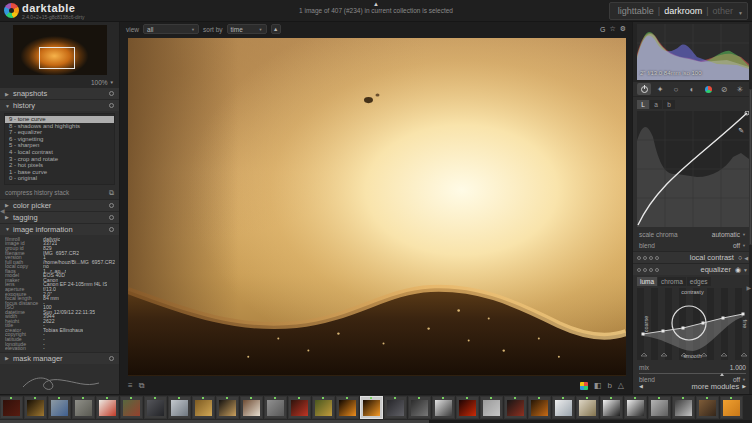 The width and height of the screenshot is (752, 423). What do you see at coordinates (722, 11) in the screenshot?
I see `view-other: other` at bounding box center [722, 11].